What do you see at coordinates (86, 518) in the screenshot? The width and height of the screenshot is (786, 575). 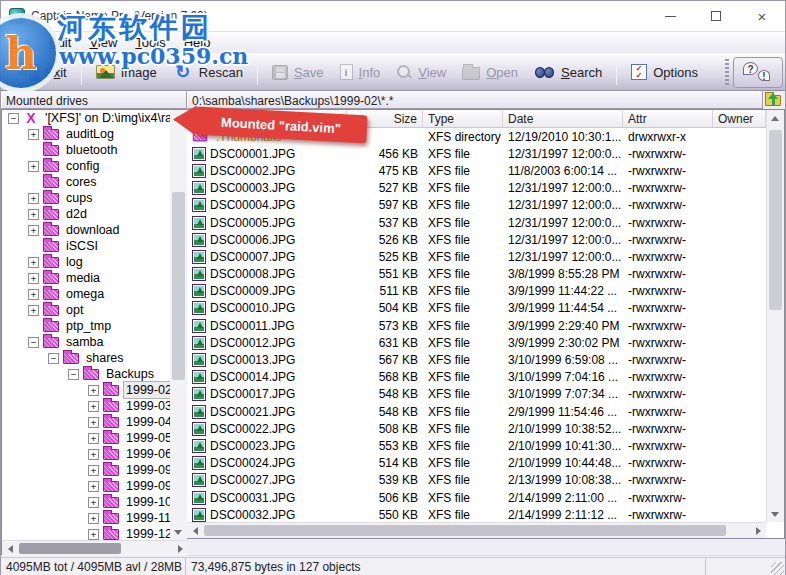 I see `tree-node: +1999-11` at bounding box center [86, 518].